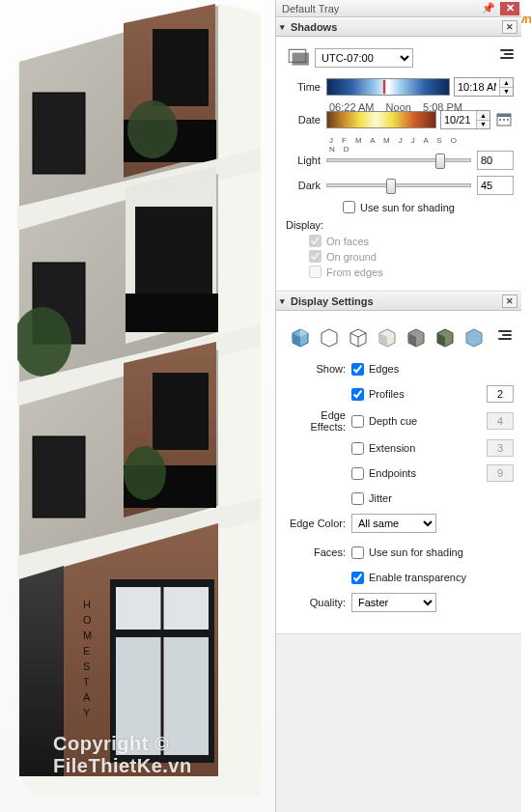 The height and width of the screenshot is (812, 531). I want to click on edge-effects-label: Edge Effects:, so click(318, 421).